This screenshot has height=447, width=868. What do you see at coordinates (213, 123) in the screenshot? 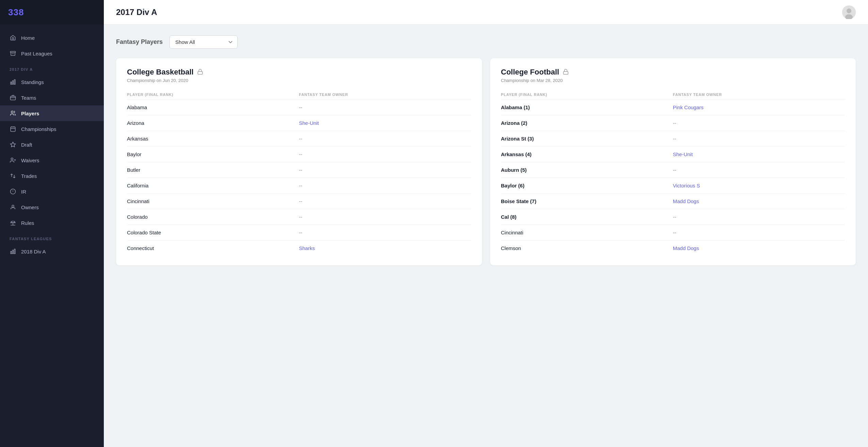
I see `player-name: Arizona` at bounding box center [213, 123].